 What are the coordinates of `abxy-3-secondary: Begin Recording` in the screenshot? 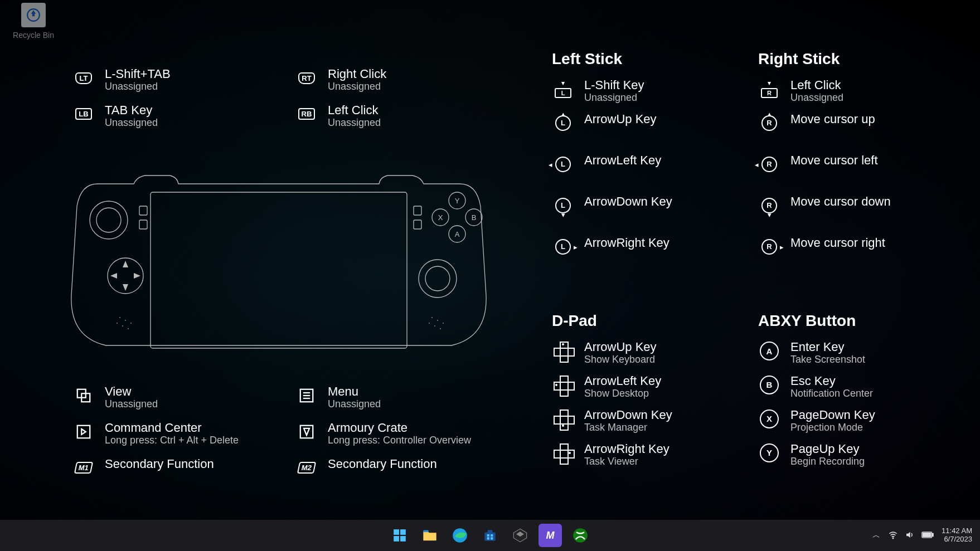 It's located at (827, 462).